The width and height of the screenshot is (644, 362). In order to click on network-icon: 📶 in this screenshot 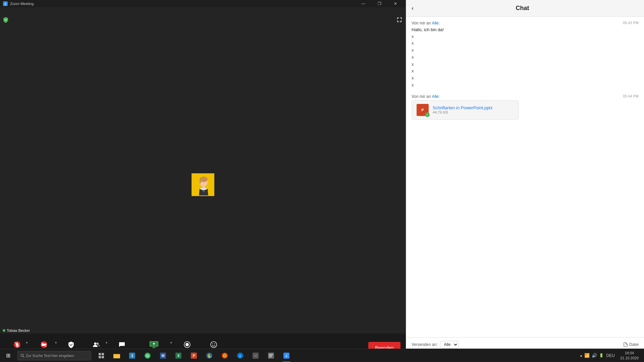, I will do `click(587, 355)`.